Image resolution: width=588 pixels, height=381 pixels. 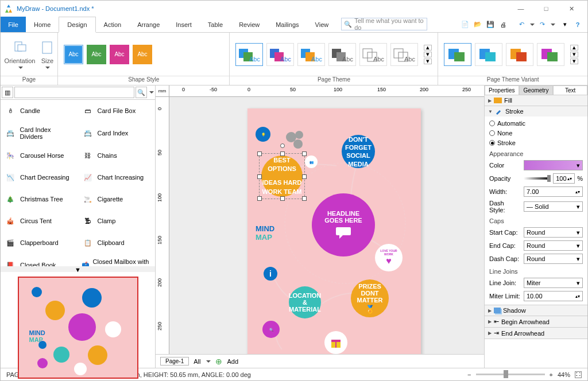 I want to click on tab-view: View, so click(x=322, y=24).